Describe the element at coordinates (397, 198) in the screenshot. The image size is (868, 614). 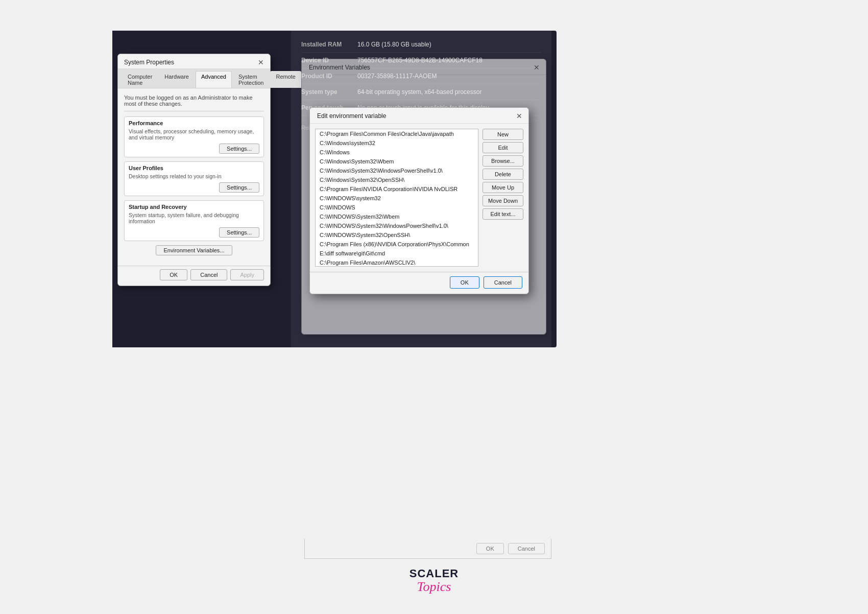
I see `env-path-list: C:\Program Files\Common Files\Oracle\Jav…` at that location.